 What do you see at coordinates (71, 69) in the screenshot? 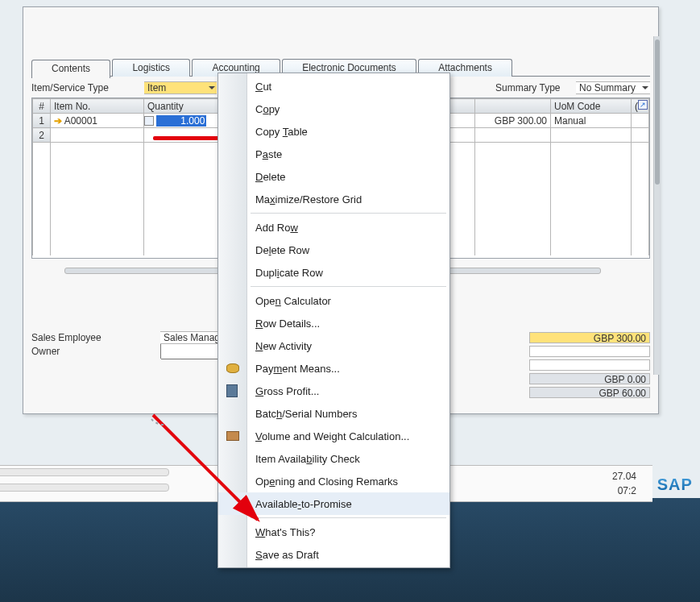
I see `tab-contents: Contents` at bounding box center [71, 69].